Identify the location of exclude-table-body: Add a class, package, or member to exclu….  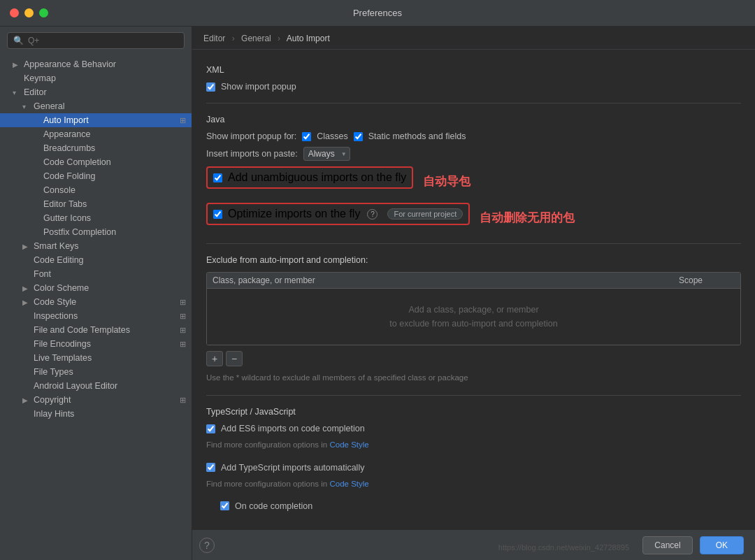
(474, 317).